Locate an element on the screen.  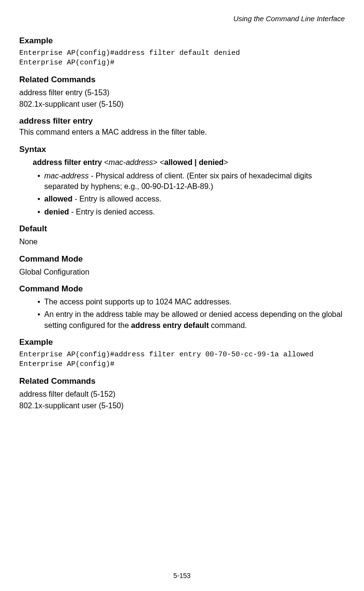
mode-note-2b: command. is located at coordinates (228, 325).